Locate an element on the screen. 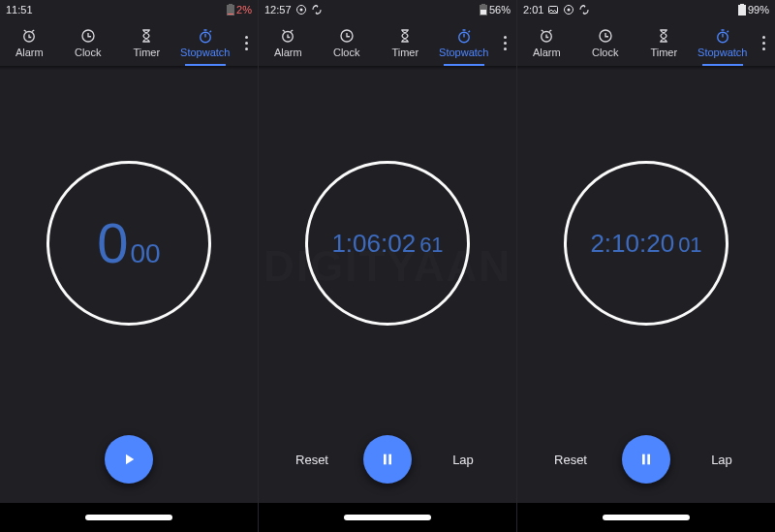 The height and width of the screenshot is (532, 775). status-bar: 12:57 56% is located at coordinates (388, 10).